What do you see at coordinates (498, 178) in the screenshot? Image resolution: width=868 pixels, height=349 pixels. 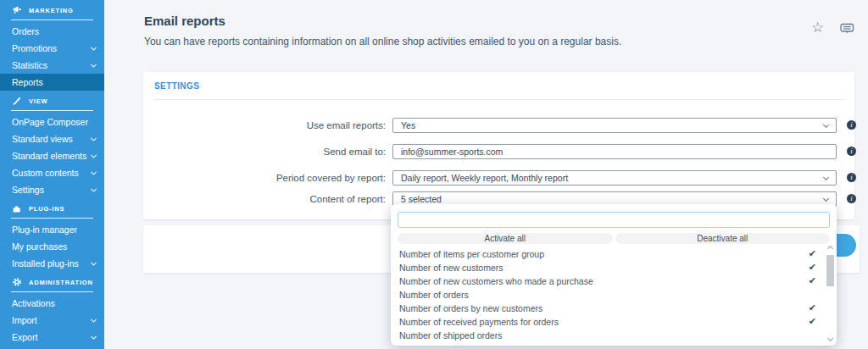 I see `form-row: Period covered by report: Daily report, …` at bounding box center [498, 178].